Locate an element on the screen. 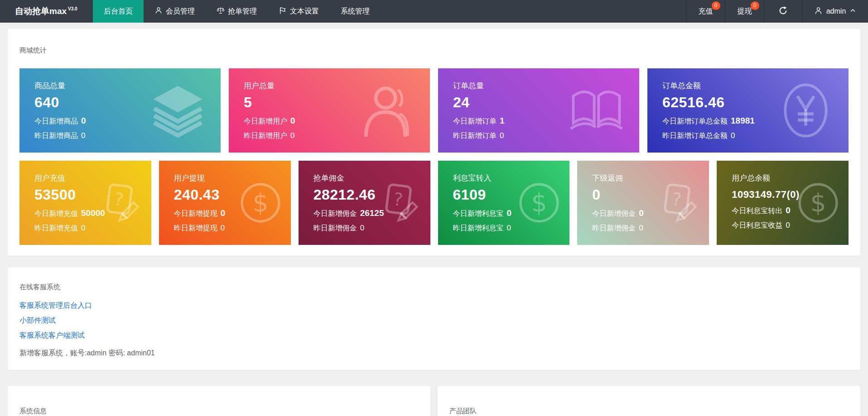 Image resolution: width=868 pixels, height=416 pixels. widget-test-link: 小部件测试 is located at coordinates (434, 320).